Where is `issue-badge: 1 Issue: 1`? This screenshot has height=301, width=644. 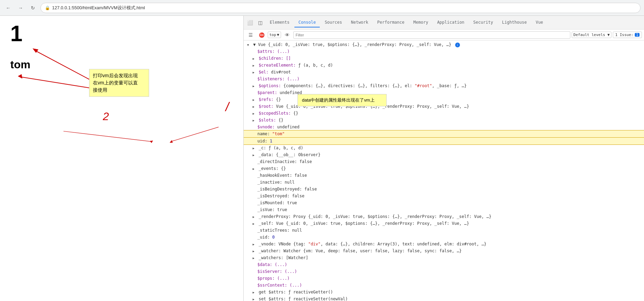 issue-badge: 1 Issue: 1 is located at coordinates (627, 35).